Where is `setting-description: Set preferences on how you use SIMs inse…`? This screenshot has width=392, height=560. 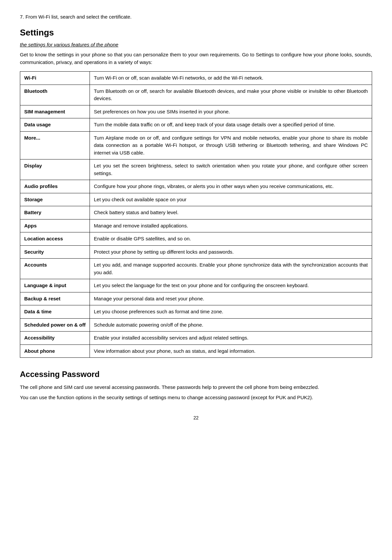 setting-description: Set preferences on how you use SIMs inse… is located at coordinates (231, 112).